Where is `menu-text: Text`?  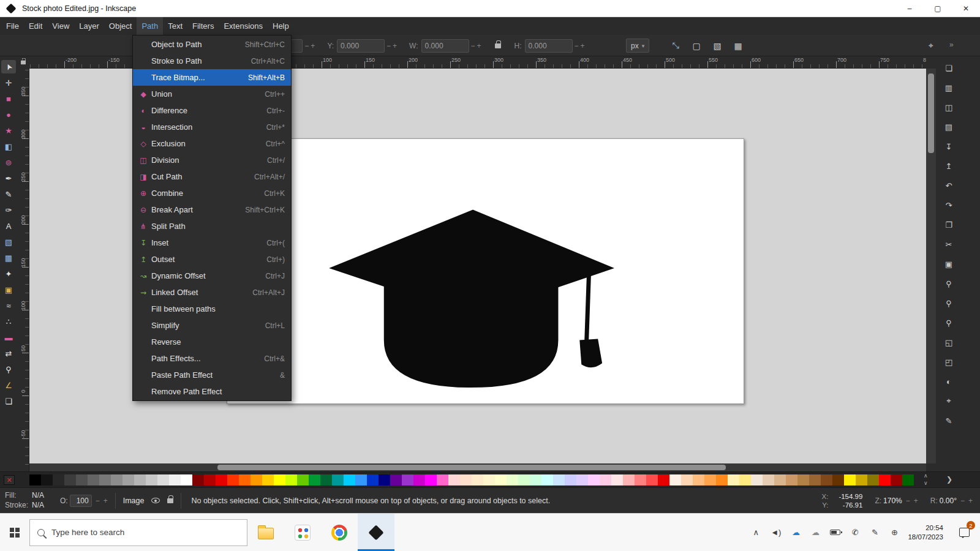
menu-text: Text is located at coordinates (175, 26).